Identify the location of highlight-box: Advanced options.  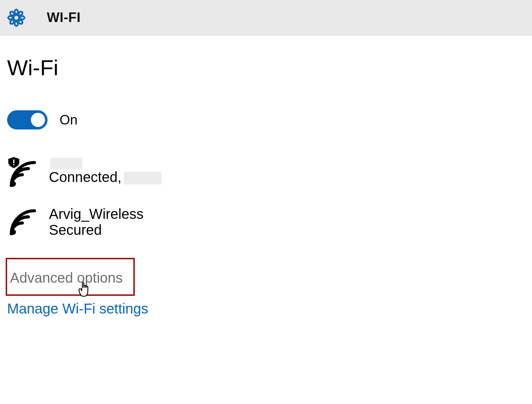
(70, 277).